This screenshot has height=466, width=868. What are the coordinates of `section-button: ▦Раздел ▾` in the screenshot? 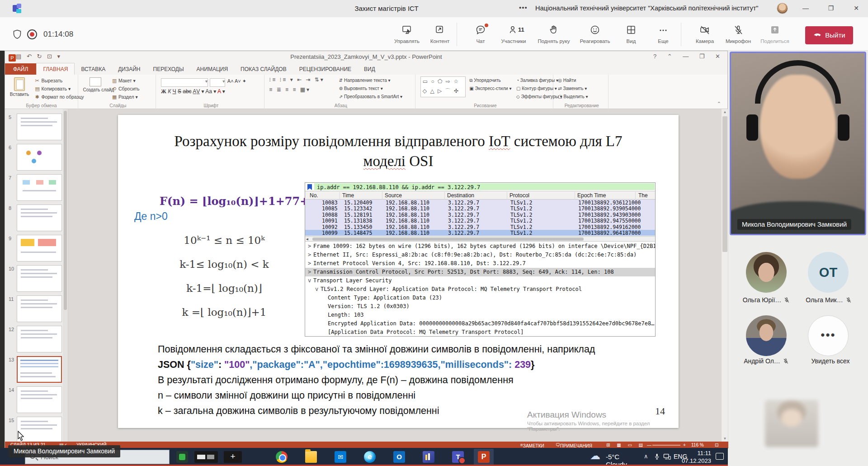 It's located at (126, 97).